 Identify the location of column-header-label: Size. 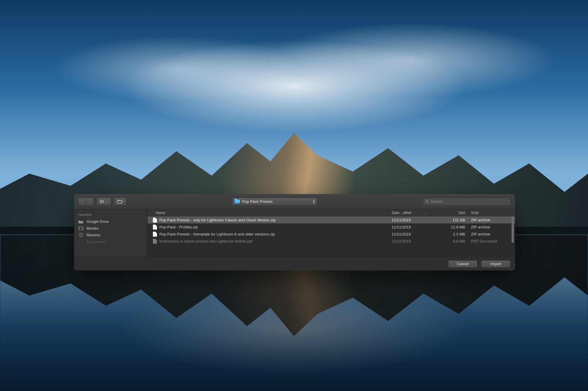
(462, 213).